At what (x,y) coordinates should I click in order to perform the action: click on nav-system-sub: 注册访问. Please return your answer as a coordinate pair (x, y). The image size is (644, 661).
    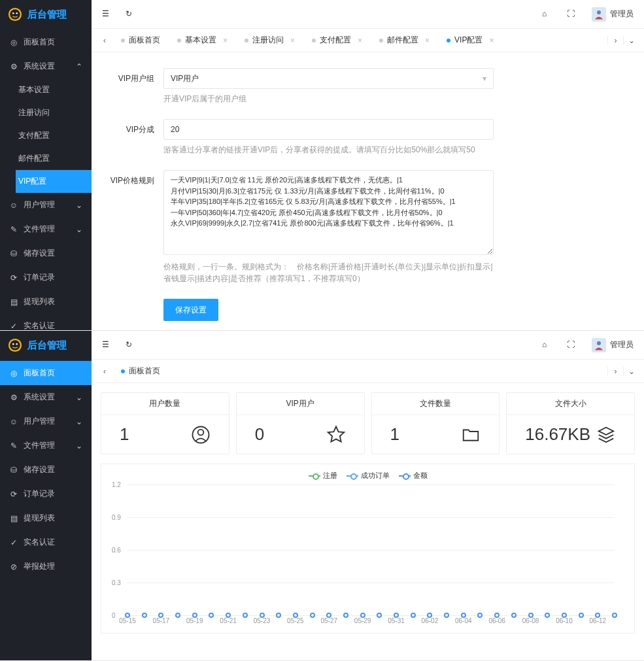
    Looking at the image, I should click on (54, 112).